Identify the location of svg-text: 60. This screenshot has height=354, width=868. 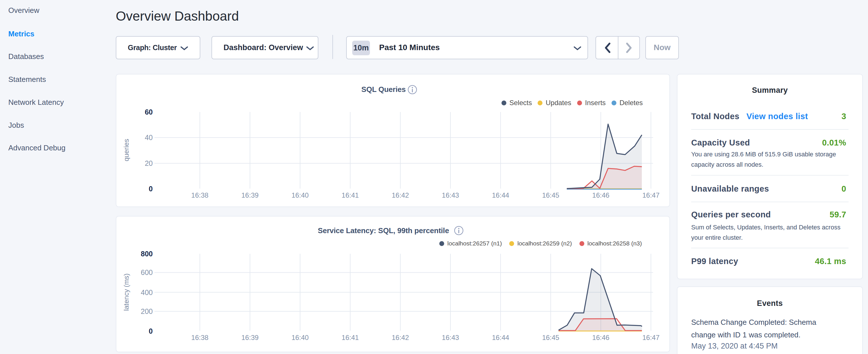
(149, 112).